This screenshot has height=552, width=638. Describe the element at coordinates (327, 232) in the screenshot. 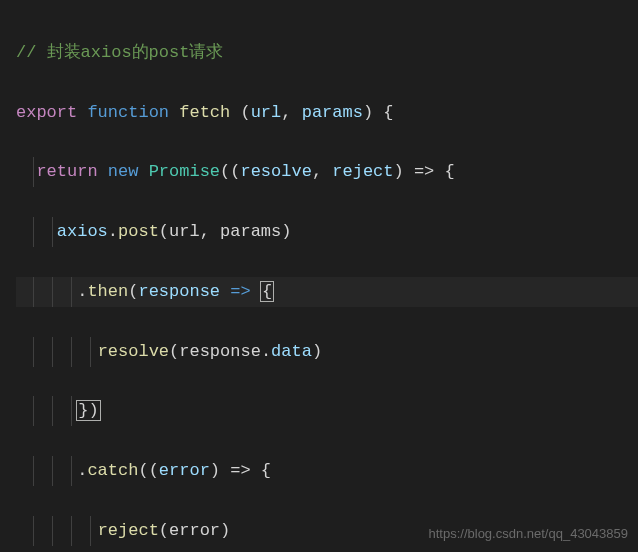

I see `code-line: axios.post(url, params)` at that location.